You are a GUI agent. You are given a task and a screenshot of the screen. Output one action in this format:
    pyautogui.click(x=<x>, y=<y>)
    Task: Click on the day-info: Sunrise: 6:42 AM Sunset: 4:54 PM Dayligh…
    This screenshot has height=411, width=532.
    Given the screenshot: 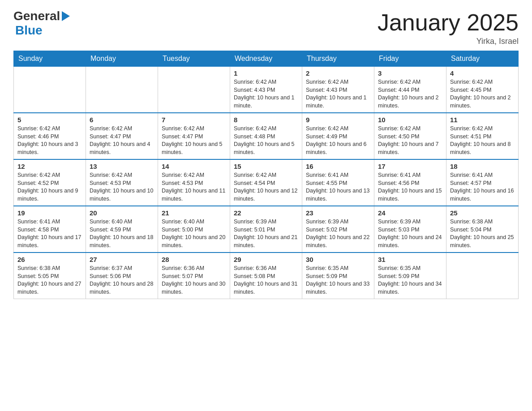 What is the action you would take?
    pyautogui.click(x=266, y=187)
    